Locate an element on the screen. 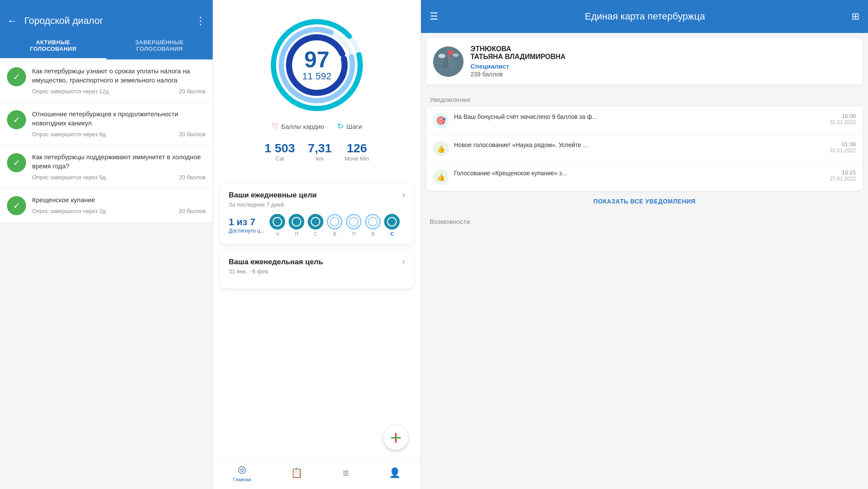  notif-date: 27.01.2022 is located at coordinates (843, 179).